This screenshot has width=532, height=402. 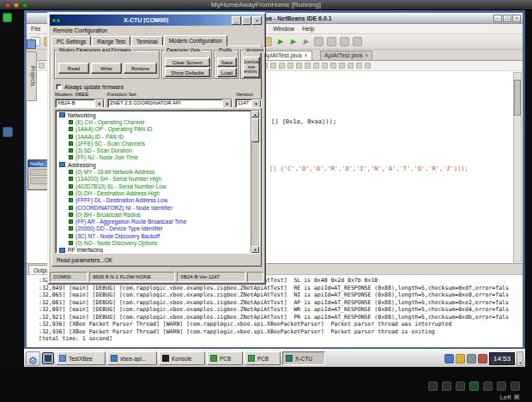 What do you see at coordinates (196, 41) in the screenshot?
I see `xctu-tab: Modem Configuration` at bounding box center [196, 41].